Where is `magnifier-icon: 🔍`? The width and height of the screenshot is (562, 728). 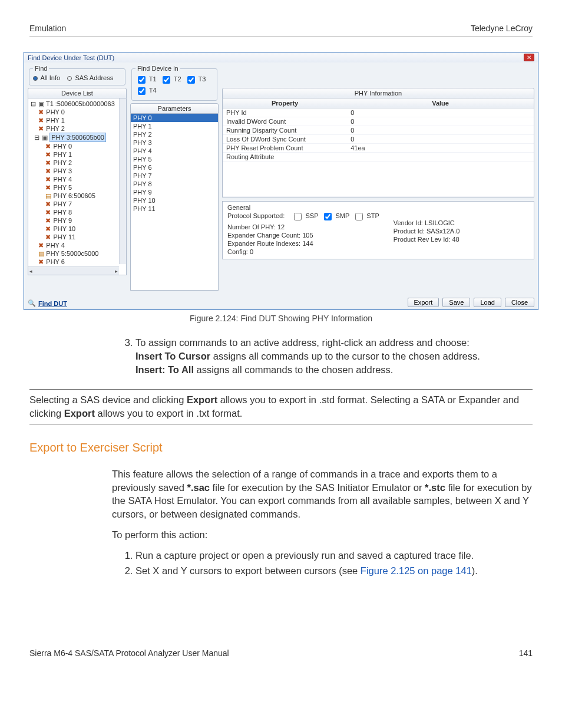 magnifier-icon: 🔍 is located at coordinates (32, 303).